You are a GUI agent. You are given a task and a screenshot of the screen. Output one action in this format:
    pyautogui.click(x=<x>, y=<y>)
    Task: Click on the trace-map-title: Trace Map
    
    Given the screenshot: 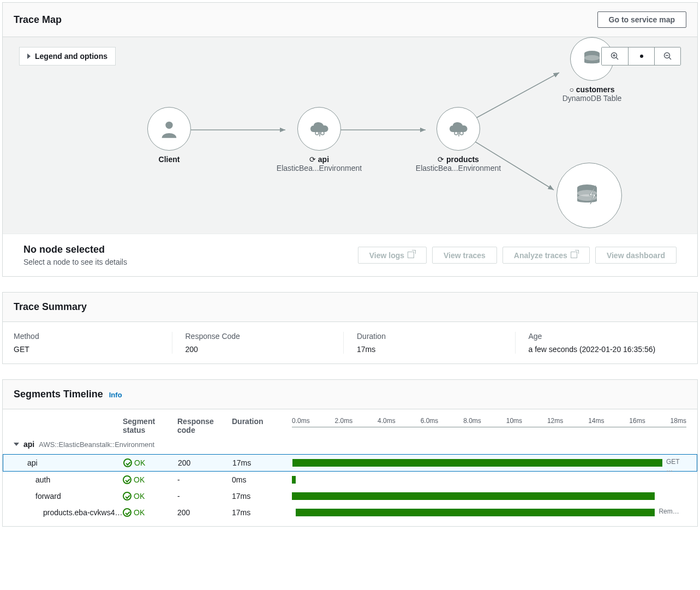 What is the action you would take?
    pyautogui.click(x=38, y=20)
    